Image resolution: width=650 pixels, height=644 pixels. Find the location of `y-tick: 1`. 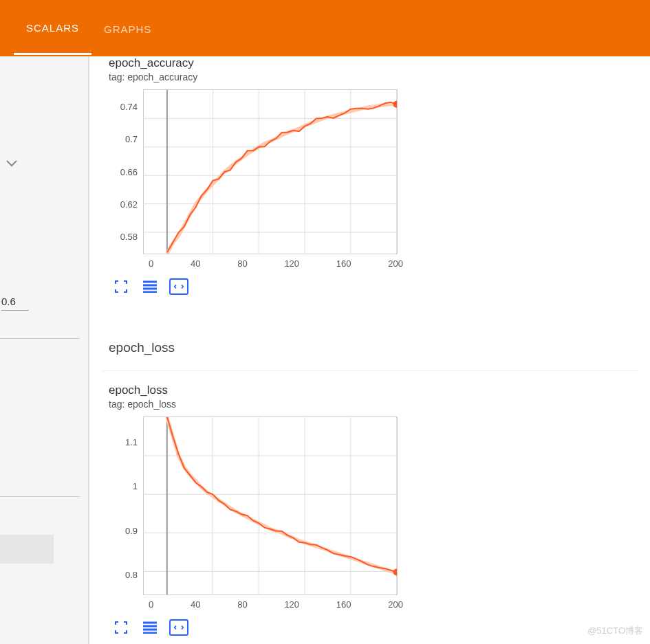

y-tick: 1 is located at coordinates (123, 487).